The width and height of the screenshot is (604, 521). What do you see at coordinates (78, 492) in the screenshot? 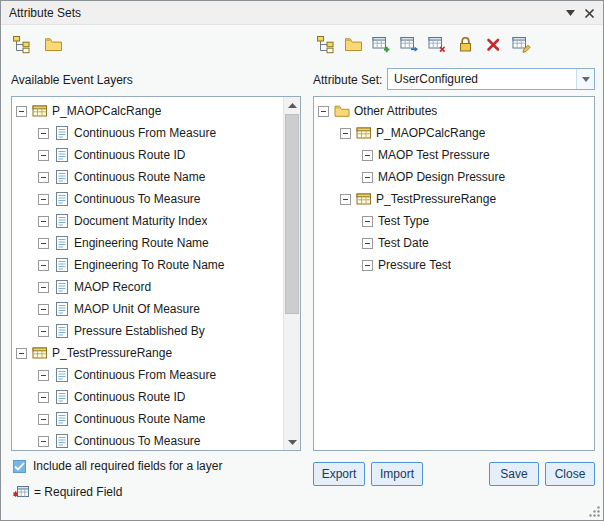
I see `required-field-label: = Required Field` at bounding box center [78, 492].